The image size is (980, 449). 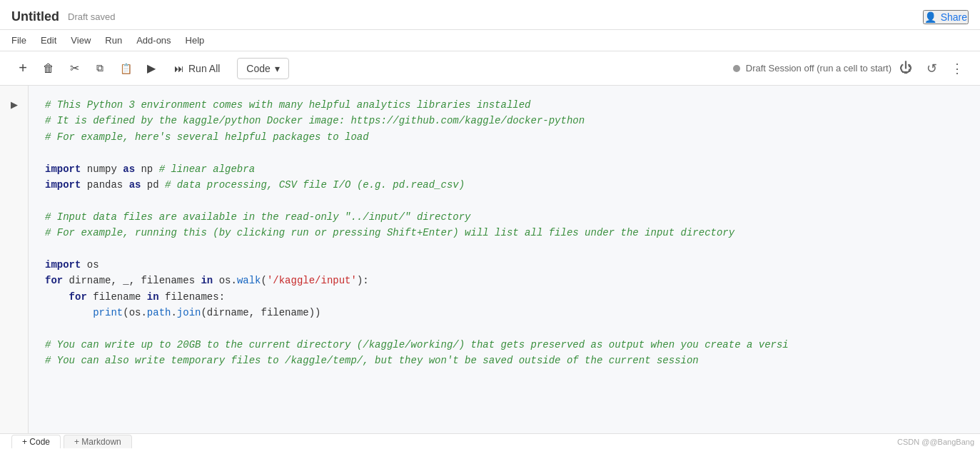 I want to click on menu-item-file: File, so click(x=19, y=40).